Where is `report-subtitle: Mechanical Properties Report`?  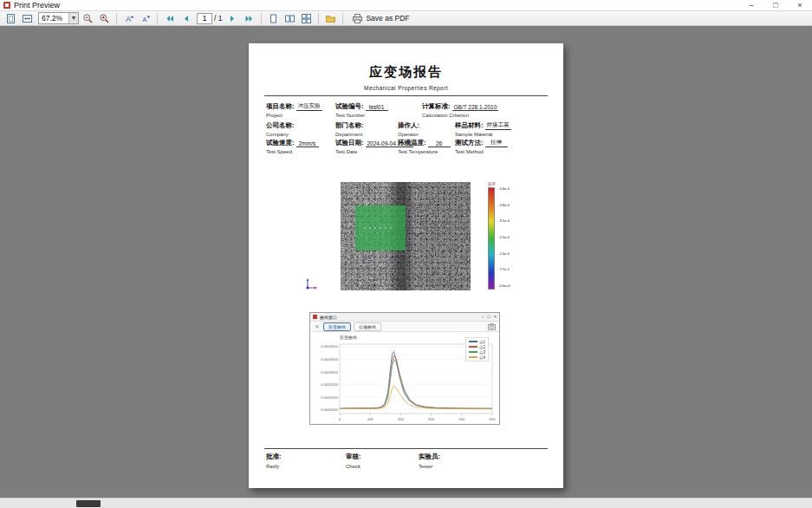
report-subtitle: Mechanical Properties Report is located at coordinates (406, 88).